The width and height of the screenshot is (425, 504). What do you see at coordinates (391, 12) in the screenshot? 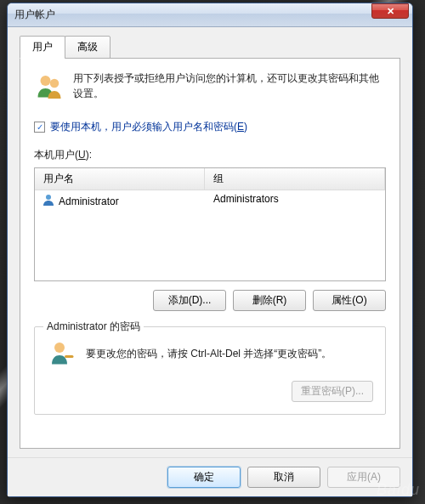
I see `close-icon: ✕` at bounding box center [391, 12].